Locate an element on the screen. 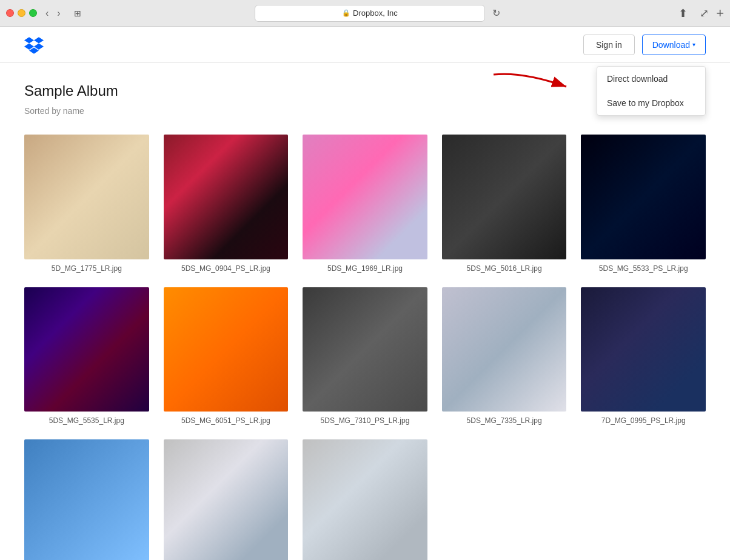 The width and height of the screenshot is (730, 560). photo-item: 5DS_MG_5535_LR.jpg is located at coordinates (87, 356).